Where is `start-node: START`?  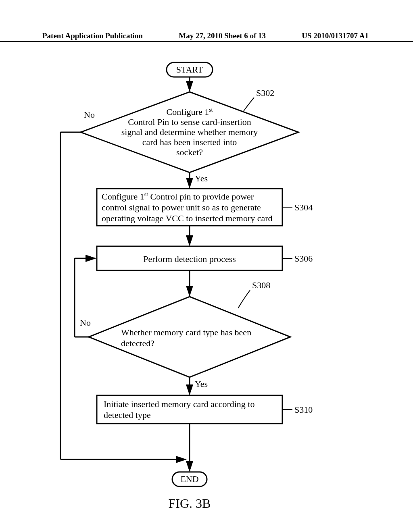
start-node: START is located at coordinates (190, 70).